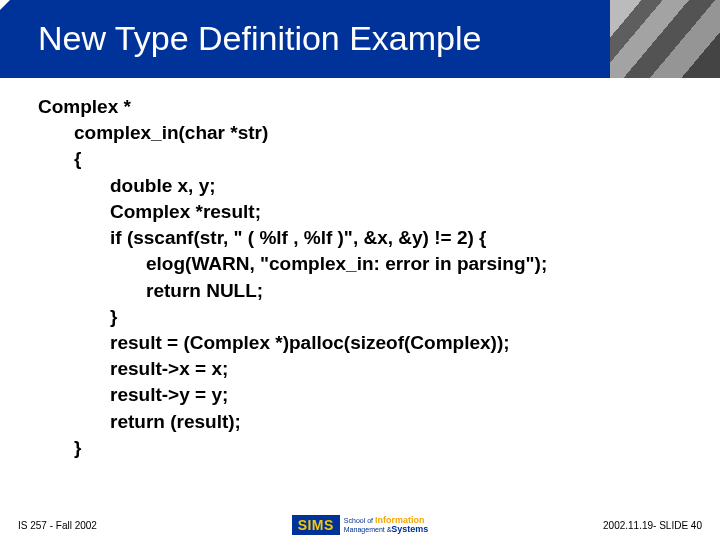  I want to click on code-line: {, so click(364, 159).